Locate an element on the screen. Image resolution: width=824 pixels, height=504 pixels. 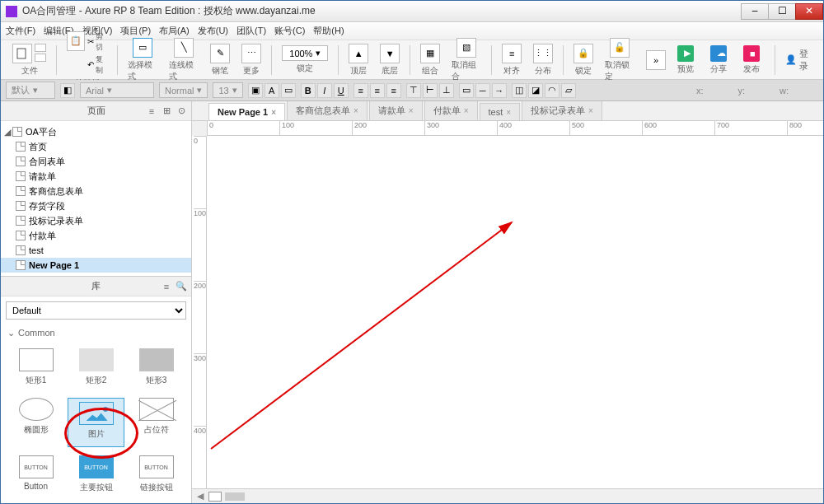
bottom-btn: ▼底层 is located at coordinates (390, 60).